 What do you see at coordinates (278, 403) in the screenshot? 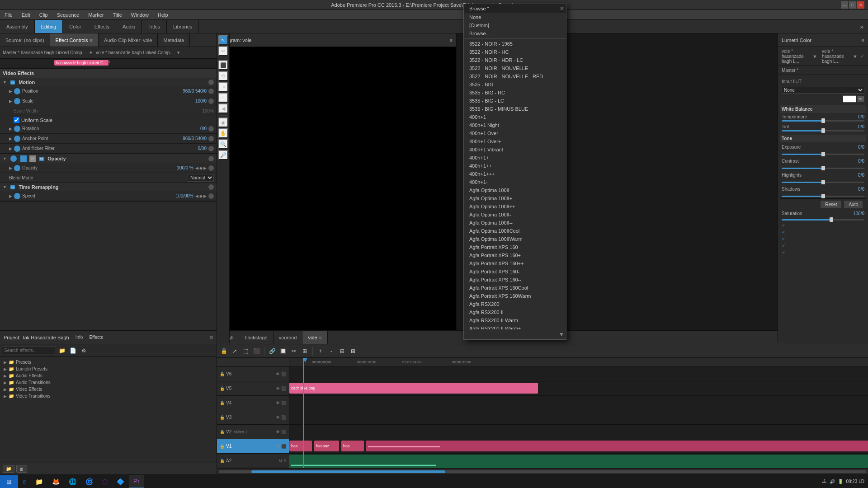
I see `v4-eye-icon: 👁` at bounding box center [278, 403].